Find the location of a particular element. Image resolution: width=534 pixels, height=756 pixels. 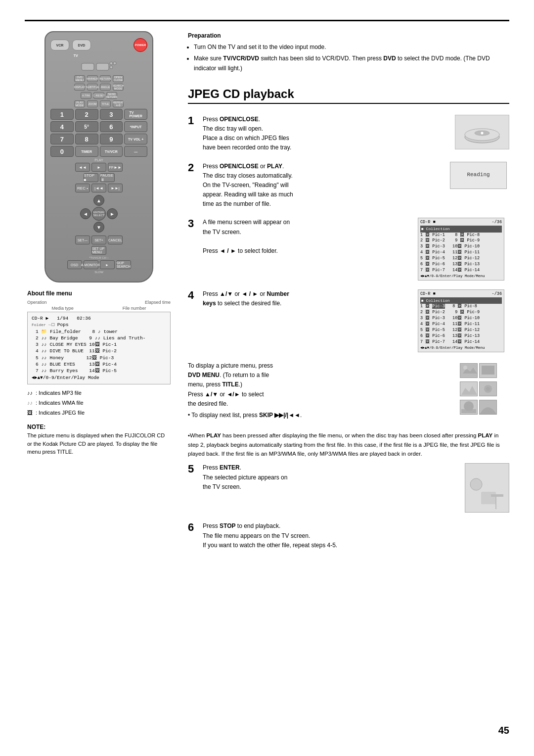

nav-left-button: ◄ is located at coordinates (86, 214).